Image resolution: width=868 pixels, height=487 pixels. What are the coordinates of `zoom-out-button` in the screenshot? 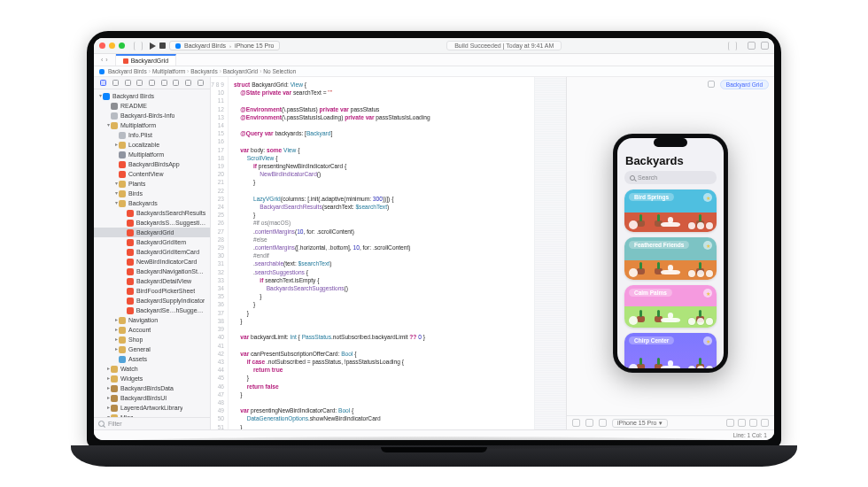 It's located at (730, 423).